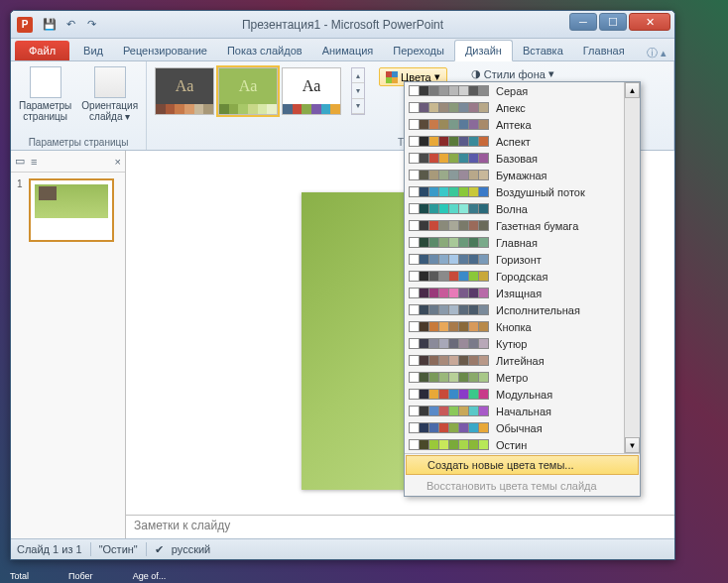 The width and height of the screenshot is (728, 583). I want to click on window-controls: ─ ☐ ✕, so click(620, 22).